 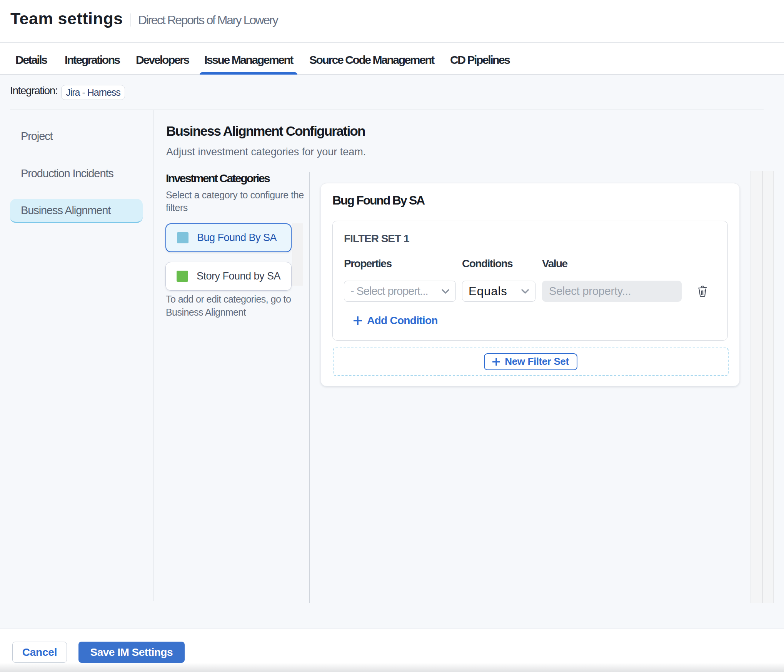 I want to click on category-story-found-by-sa: Story Found by SA, so click(x=229, y=276).